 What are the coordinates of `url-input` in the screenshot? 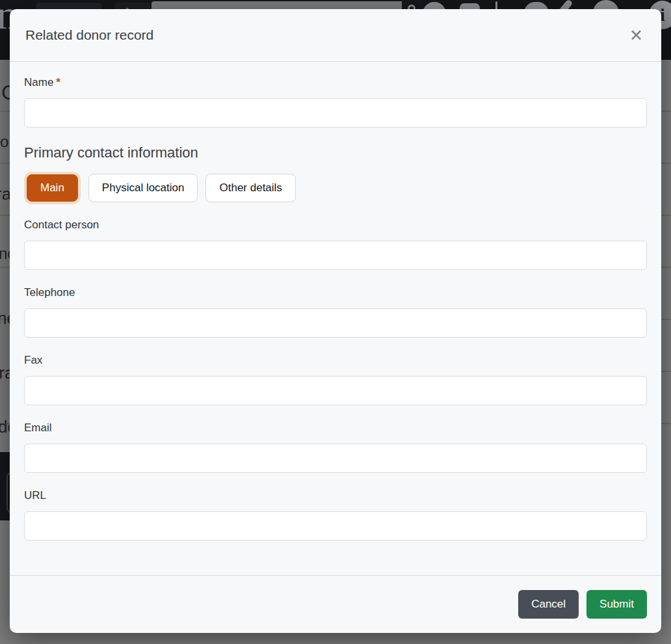 It's located at (336, 526).